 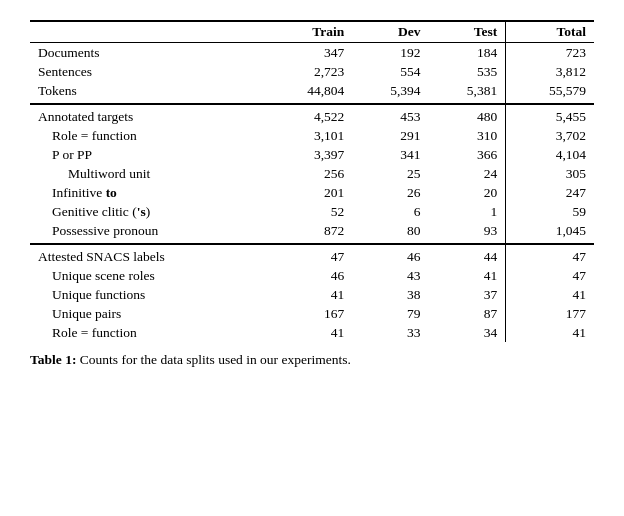 I want to click on row-label: Sentences, so click(x=148, y=72).